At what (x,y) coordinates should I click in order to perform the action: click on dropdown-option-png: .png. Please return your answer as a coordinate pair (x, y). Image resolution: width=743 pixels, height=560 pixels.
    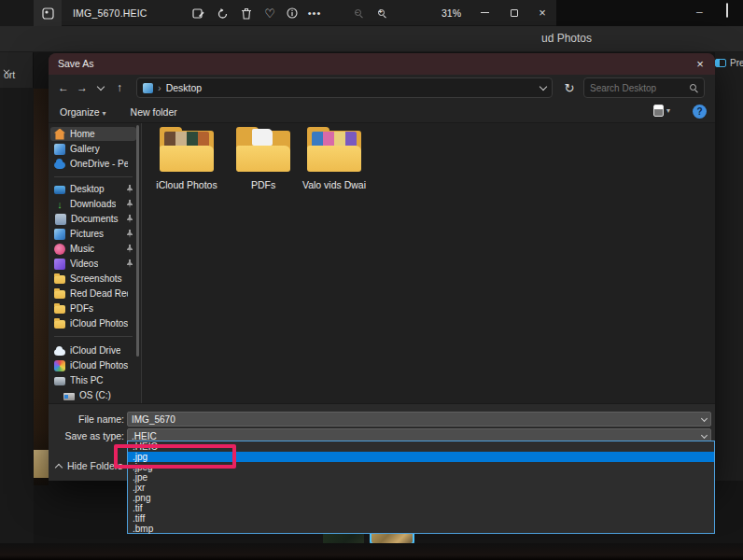
    Looking at the image, I should click on (421, 498).